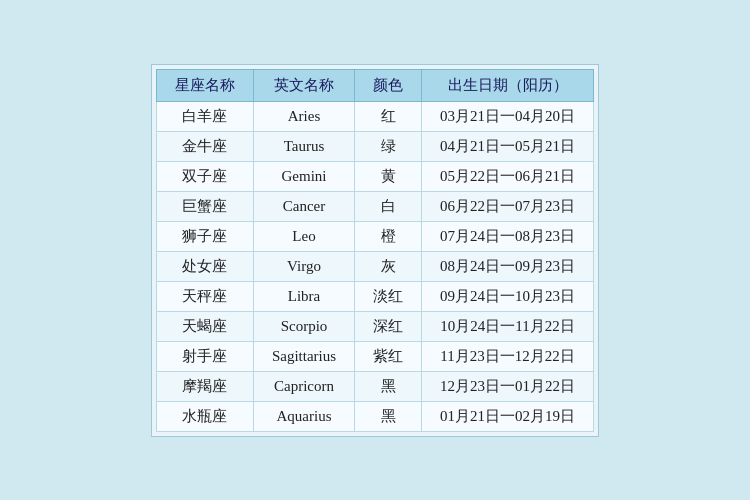 This screenshot has width=750, height=500. Describe the element at coordinates (204, 146) in the screenshot. I see `cell-r1-c0: 金牛座` at that location.